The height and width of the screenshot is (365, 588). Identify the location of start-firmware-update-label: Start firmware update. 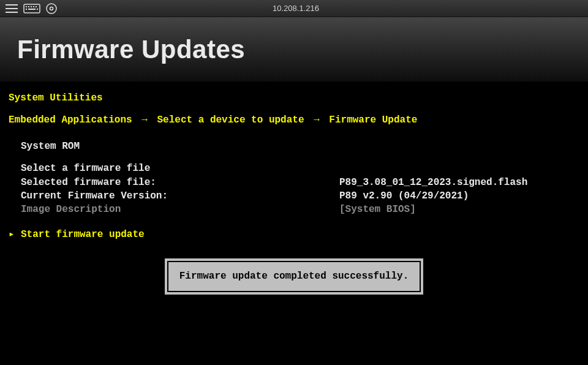
(83, 235).